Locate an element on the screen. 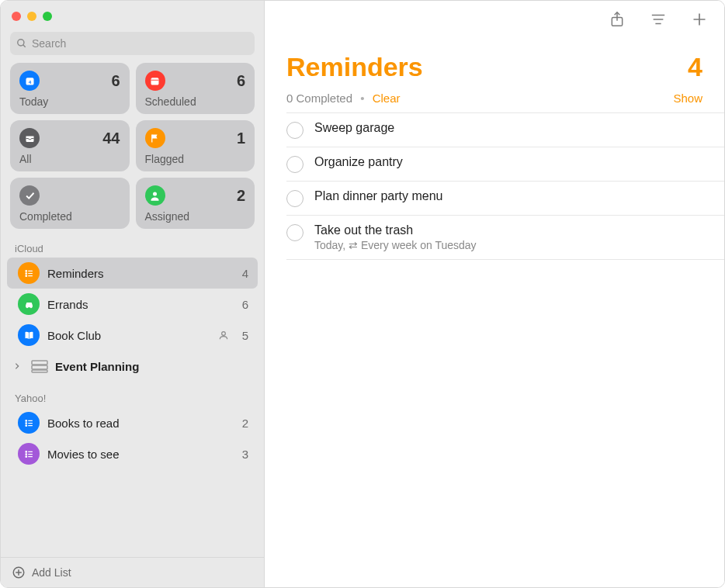 This screenshot has height=588, width=725. add-list-button: Add List is located at coordinates (132, 572).